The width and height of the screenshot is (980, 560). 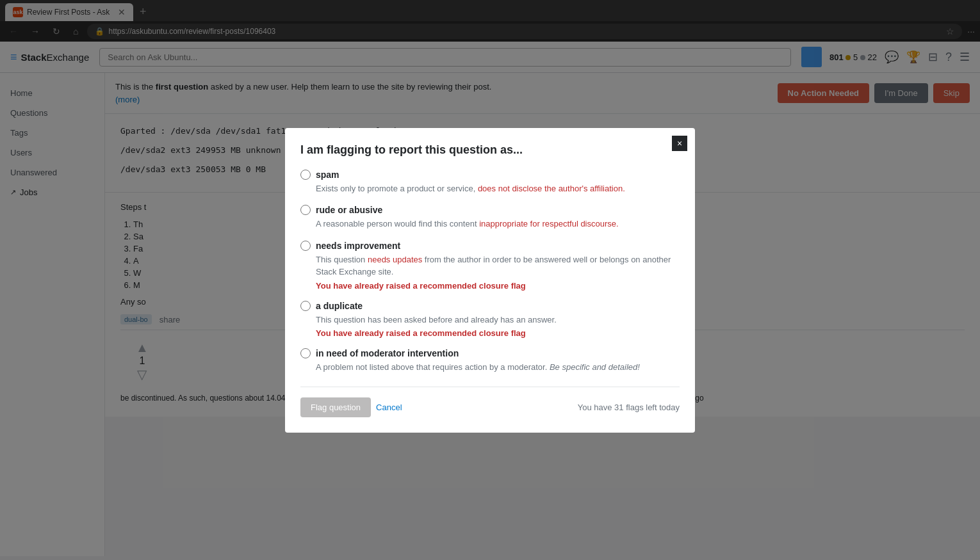 What do you see at coordinates (387, 353) in the screenshot?
I see `moderator-label: in need of moderator intervention` at bounding box center [387, 353].